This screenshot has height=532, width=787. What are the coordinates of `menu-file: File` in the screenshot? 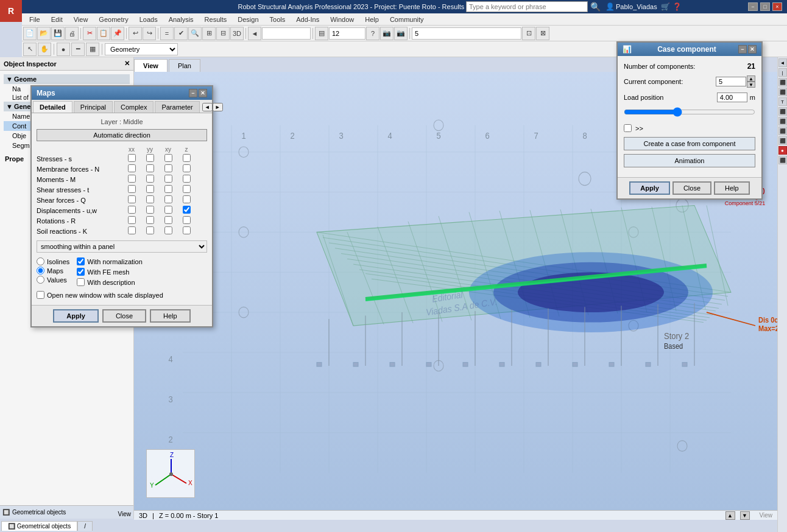 It's located at (35, 19).